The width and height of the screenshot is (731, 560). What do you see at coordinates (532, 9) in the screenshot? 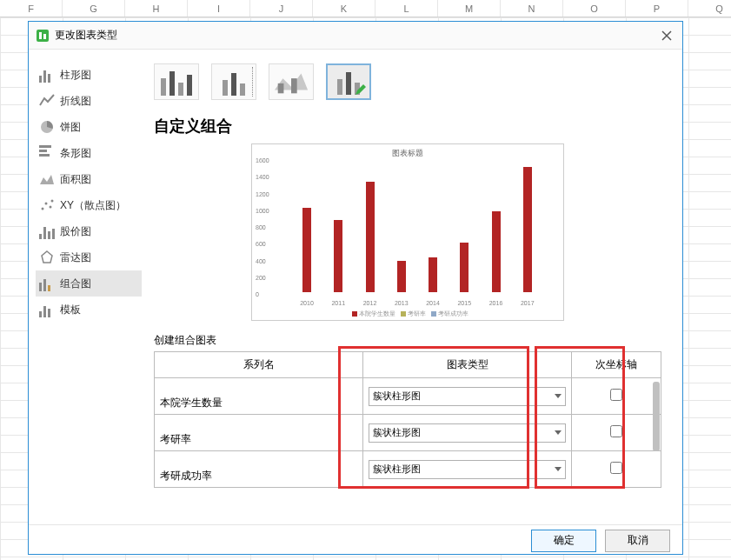
I see `column-header: N` at bounding box center [532, 9].